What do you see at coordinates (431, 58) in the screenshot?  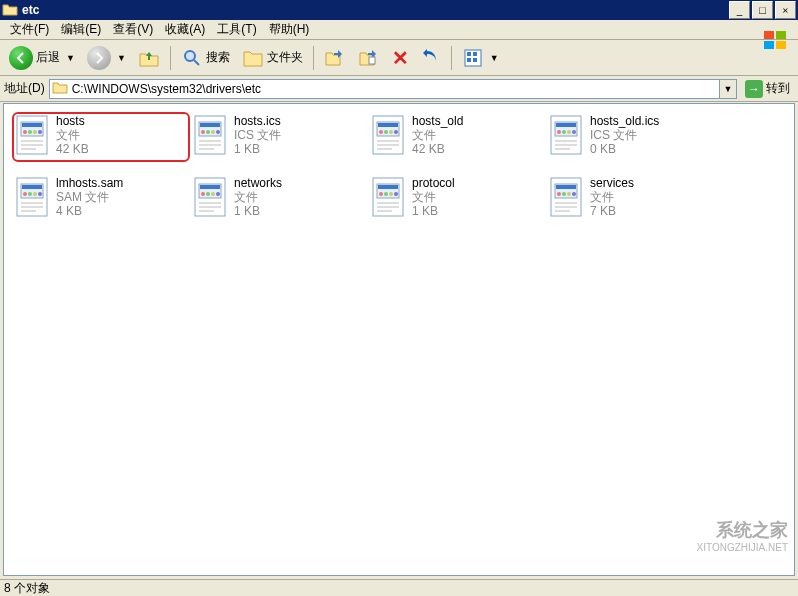 I see `undo-icon` at bounding box center [431, 58].